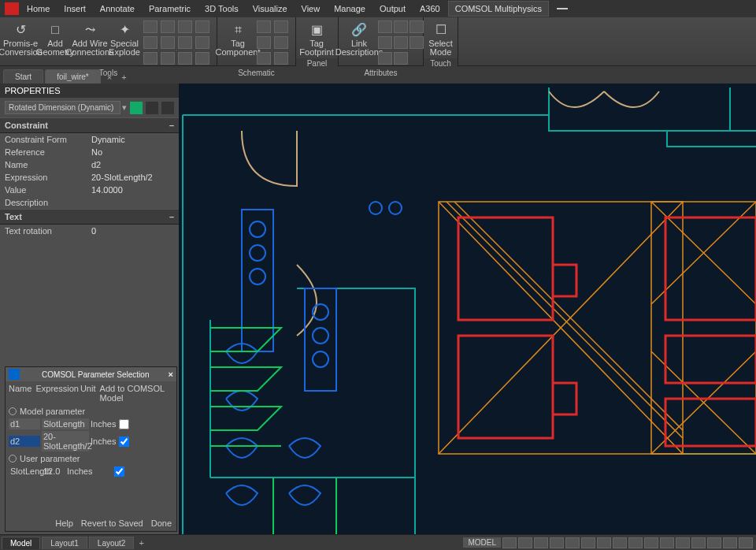 The width and height of the screenshot is (756, 550). I want to click on param-row-d2: d2 20-SlotLength/2 Inches, so click(91, 441).